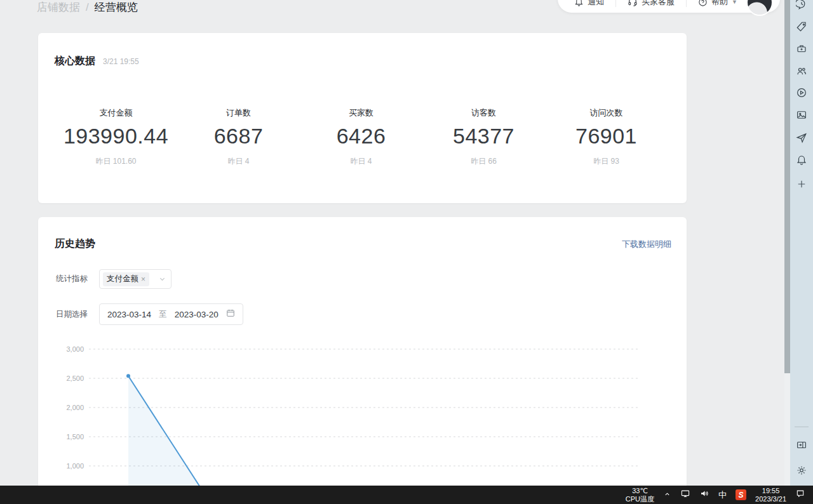  Describe the element at coordinates (361, 113) in the screenshot. I see `metric-label: 买家数` at that location.